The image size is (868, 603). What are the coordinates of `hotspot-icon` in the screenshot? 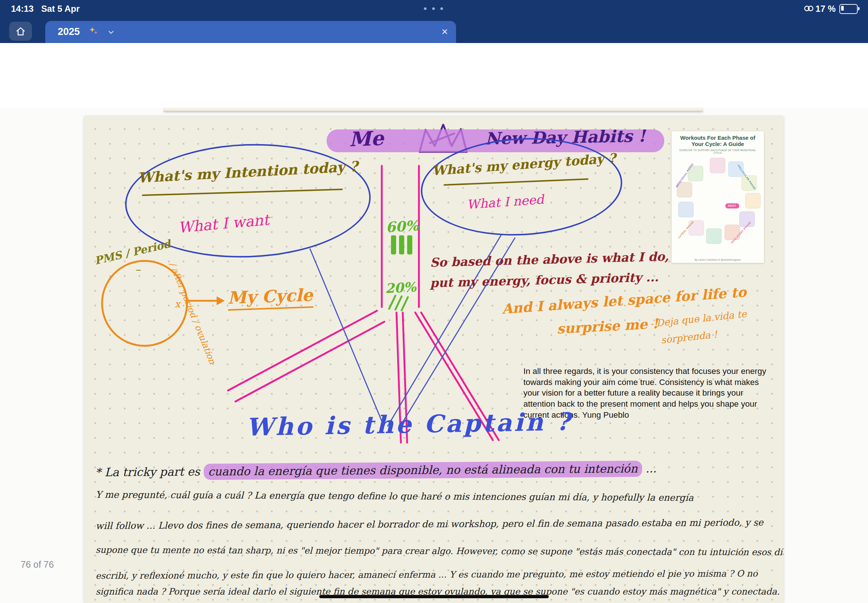 It's located at (809, 9).